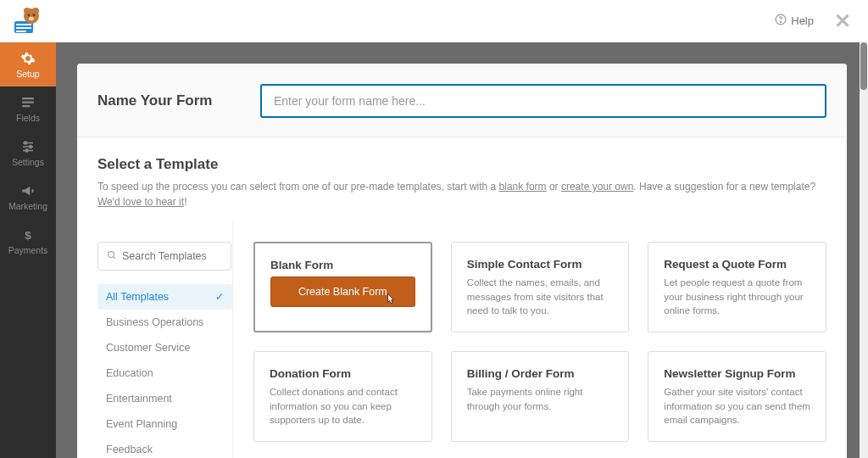 The image size is (868, 458). Describe the element at coordinates (462, 194) in the screenshot. I see `template-desc: To speed up the process you can select f…` at that location.